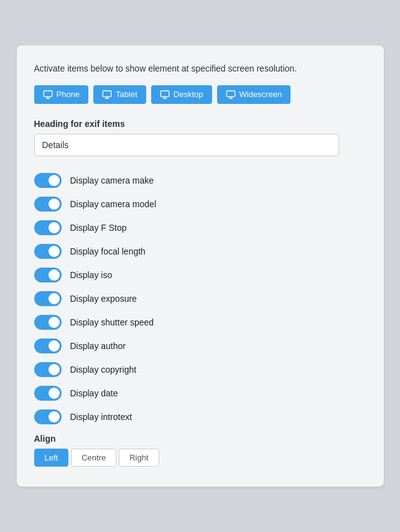 The height and width of the screenshot is (532, 400). What do you see at coordinates (200, 417) in the screenshot?
I see `toggle-row-introtext: Display introtext` at bounding box center [200, 417].